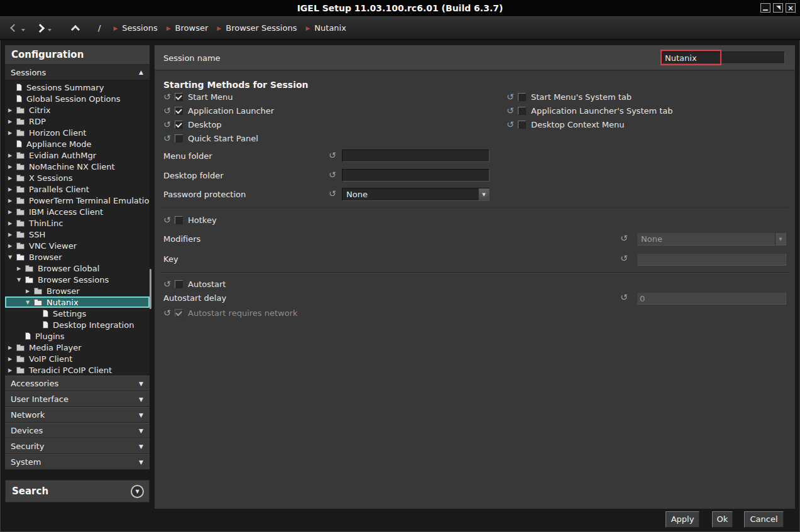  I want to click on dropdown-button: ▼, so click(484, 195).